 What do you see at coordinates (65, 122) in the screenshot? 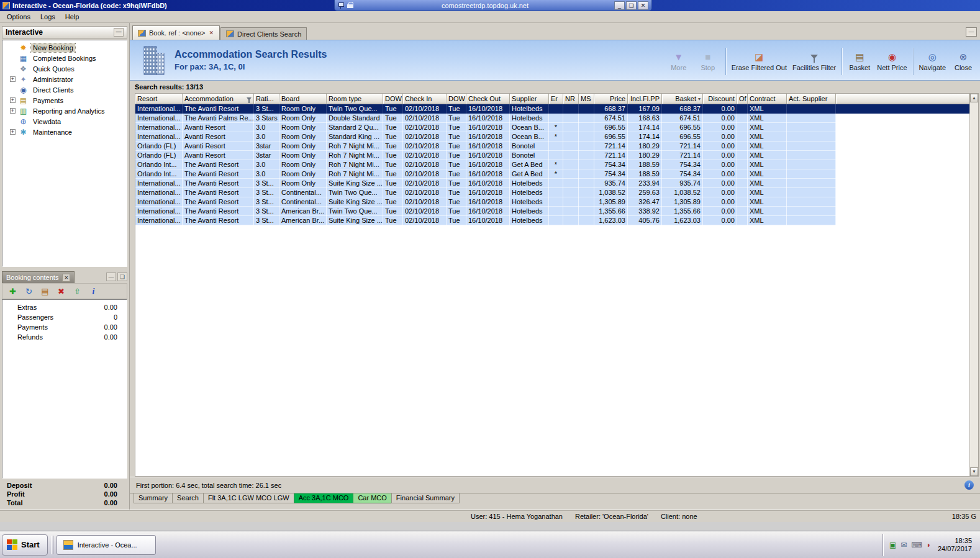
I see `sidebar-item-viewdata: ⊕Viewdata` at bounding box center [65, 122].